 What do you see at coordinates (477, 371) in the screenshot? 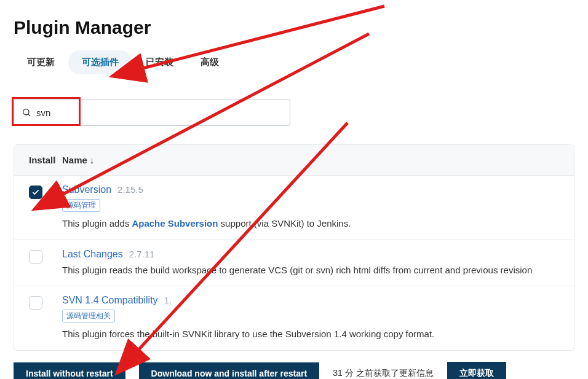
I see `fetch-now-button: 立即获取` at bounding box center [477, 371].